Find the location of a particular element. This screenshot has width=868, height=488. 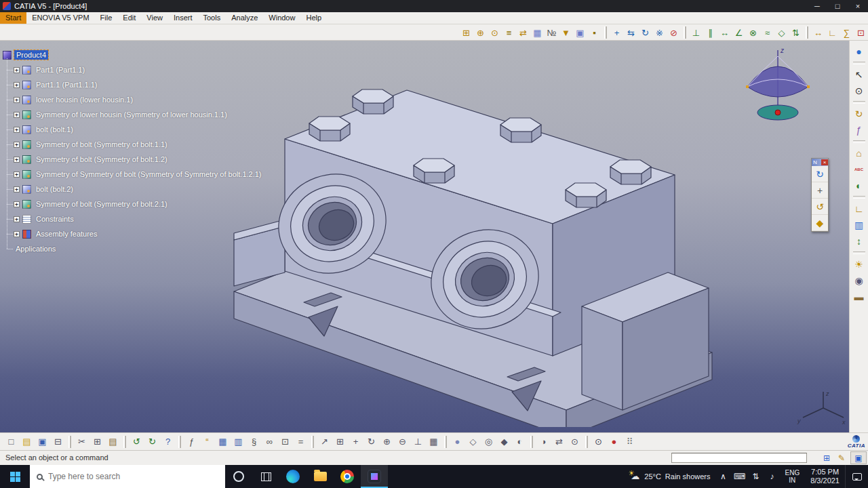

close-button: × is located at coordinates (858, 6).